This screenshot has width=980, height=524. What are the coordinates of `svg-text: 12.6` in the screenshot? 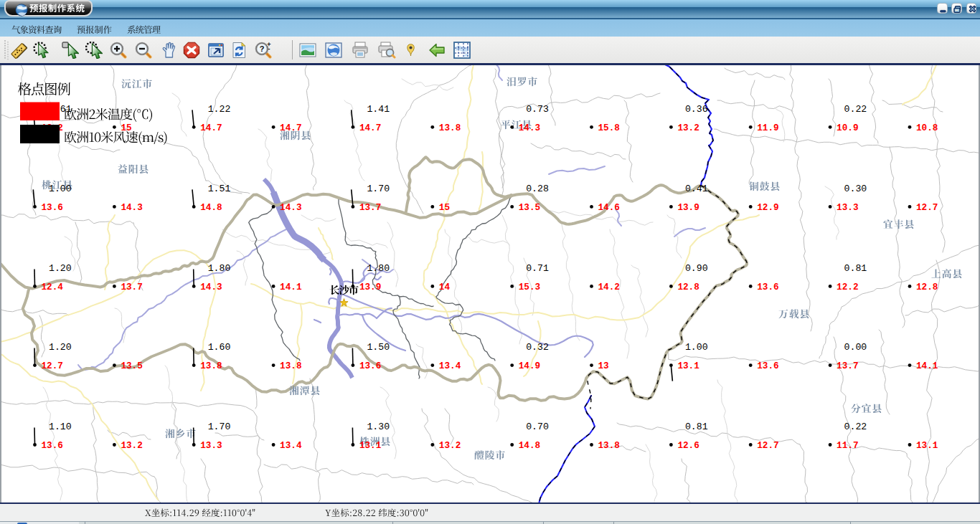 It's located at (688, 446).